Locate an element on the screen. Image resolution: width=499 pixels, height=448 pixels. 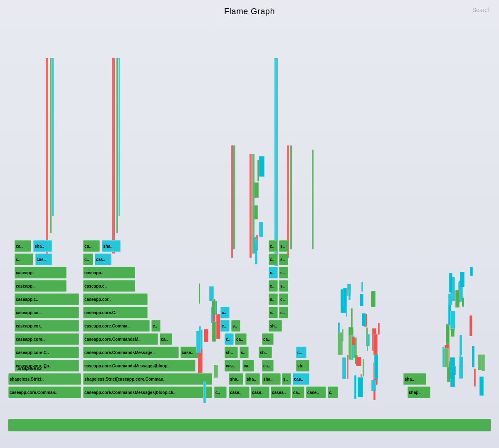
flame-frame-f54: c.. is located at coordinates (273, 286).